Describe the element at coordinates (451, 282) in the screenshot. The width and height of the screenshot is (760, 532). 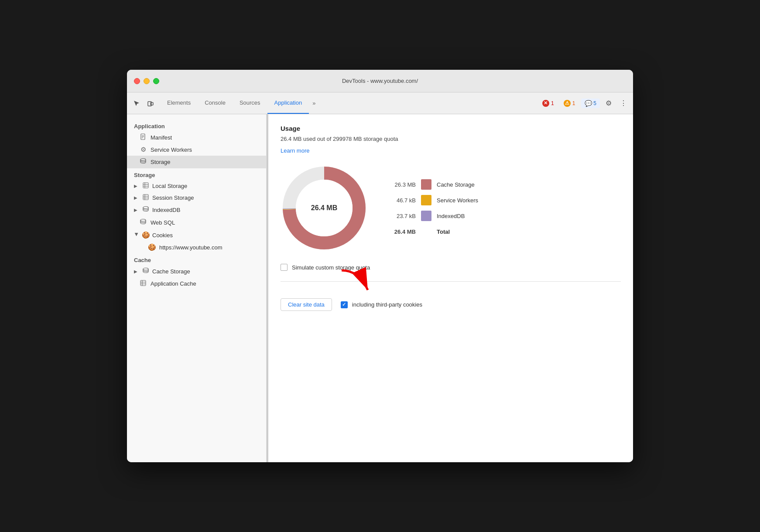
I see `section-divider` at that location.